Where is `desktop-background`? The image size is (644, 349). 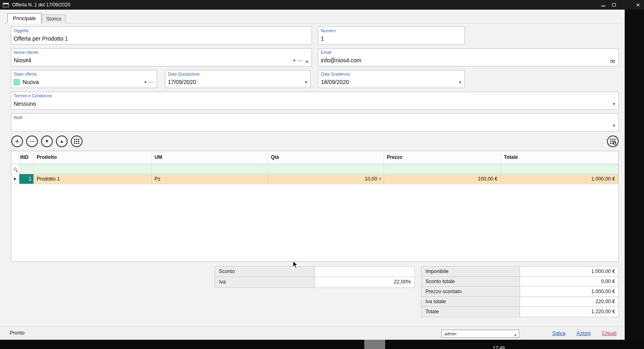 desktop-background is located at coordinates (634, 179).